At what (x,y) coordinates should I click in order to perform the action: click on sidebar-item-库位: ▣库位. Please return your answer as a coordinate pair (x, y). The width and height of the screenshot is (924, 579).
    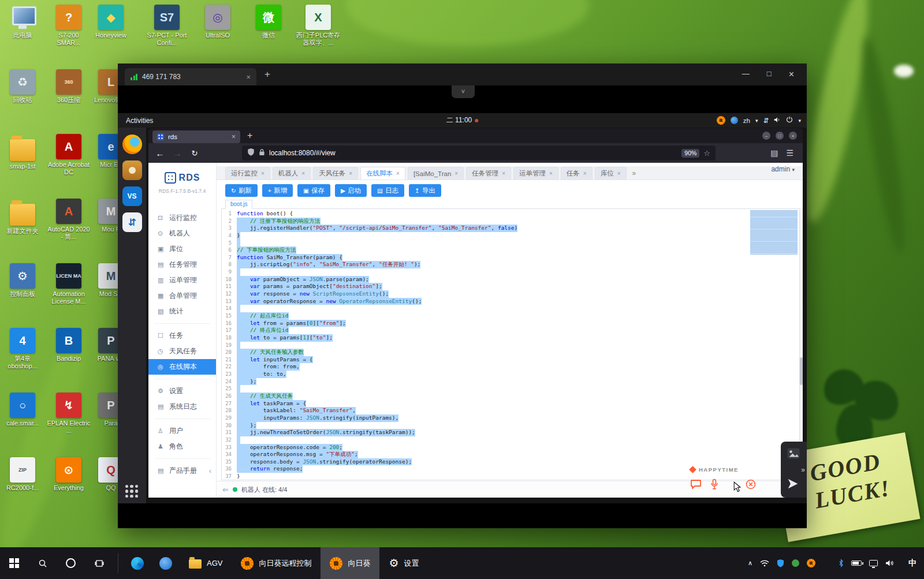
    Looking at the image, I should click on (182, 249).